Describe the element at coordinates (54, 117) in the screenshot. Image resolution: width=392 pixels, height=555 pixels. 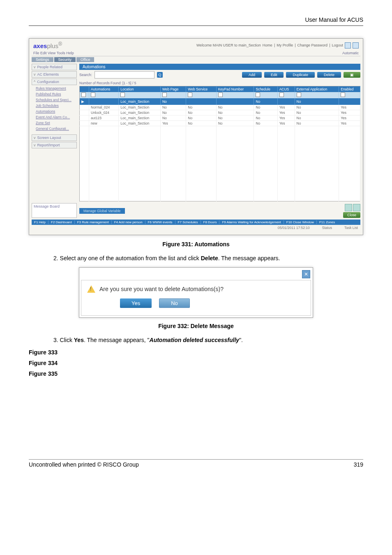
I see `sidebar-item-event-alarm: Event And Alarm Co...` at that location.